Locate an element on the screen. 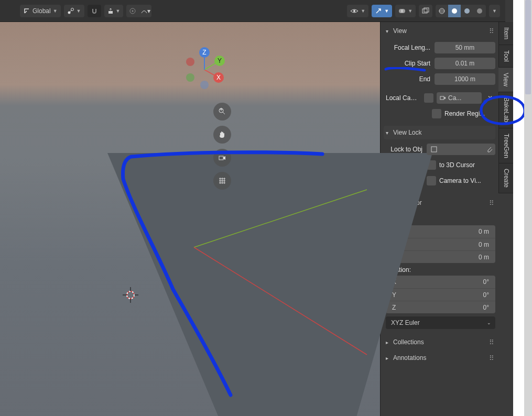  camera-icon is located at coordinates (222, 158).